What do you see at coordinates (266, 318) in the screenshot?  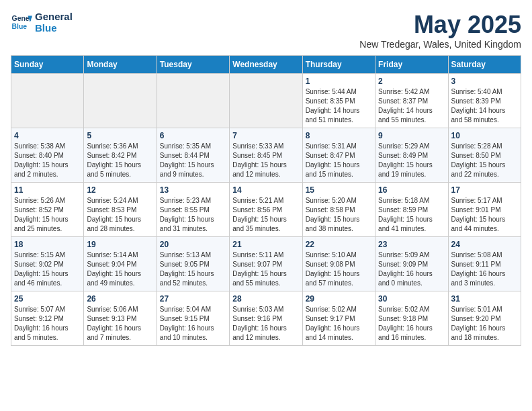 I see `day-cell: 28Sunrise: 5:03 AM Sunset: 9:16 PM Dayli…` at bounding box center [266, 318].